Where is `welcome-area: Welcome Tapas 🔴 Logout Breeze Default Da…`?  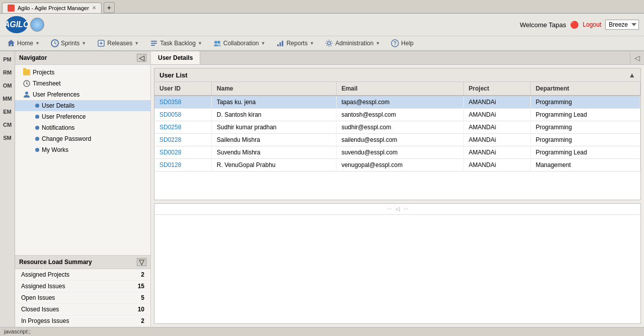
welcome-area: Welcome Tapas 🔴 Logout Breeze Default Da… is located at coordinates (580, 25).